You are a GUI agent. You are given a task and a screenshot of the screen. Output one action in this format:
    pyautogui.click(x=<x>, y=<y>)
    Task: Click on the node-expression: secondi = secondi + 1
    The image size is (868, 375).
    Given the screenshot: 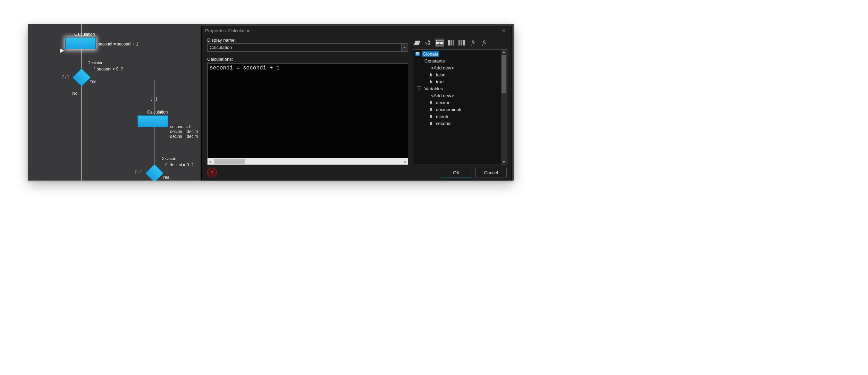 What is the action you would take?
    pyautogui.click(x=118, y=44)
    